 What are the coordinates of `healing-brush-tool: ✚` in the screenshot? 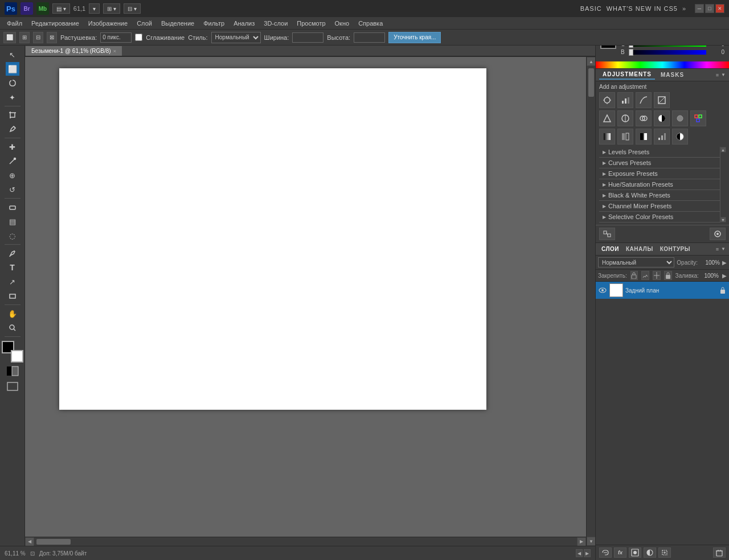 It's located at (13, 147).